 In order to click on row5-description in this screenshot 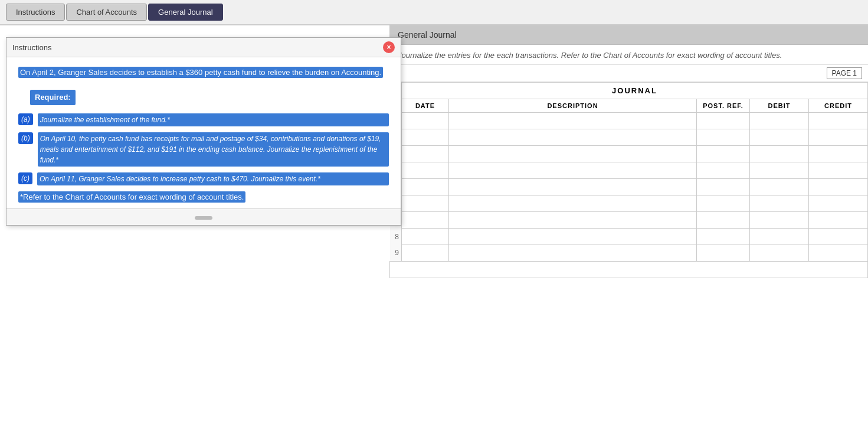, I will do `click(573, 187)`.